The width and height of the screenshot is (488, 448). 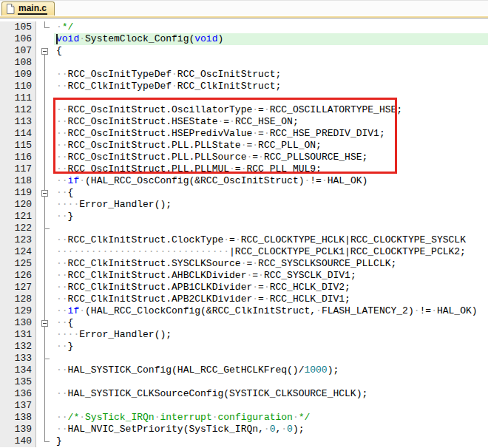 I want to click on line-number: 124, so click(x=18, y=252).